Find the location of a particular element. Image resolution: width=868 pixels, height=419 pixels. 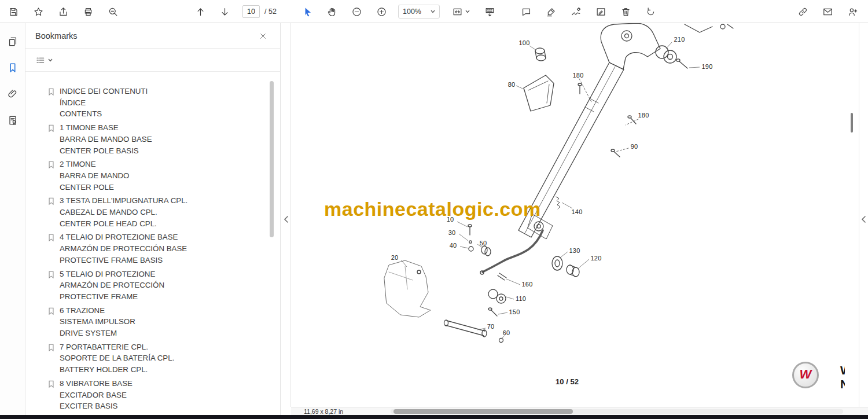

bookmark-item: 6 TRAZIONESISTEMA IMPULSORDRIVE SYSTEM is located at coordinates (160, 322).